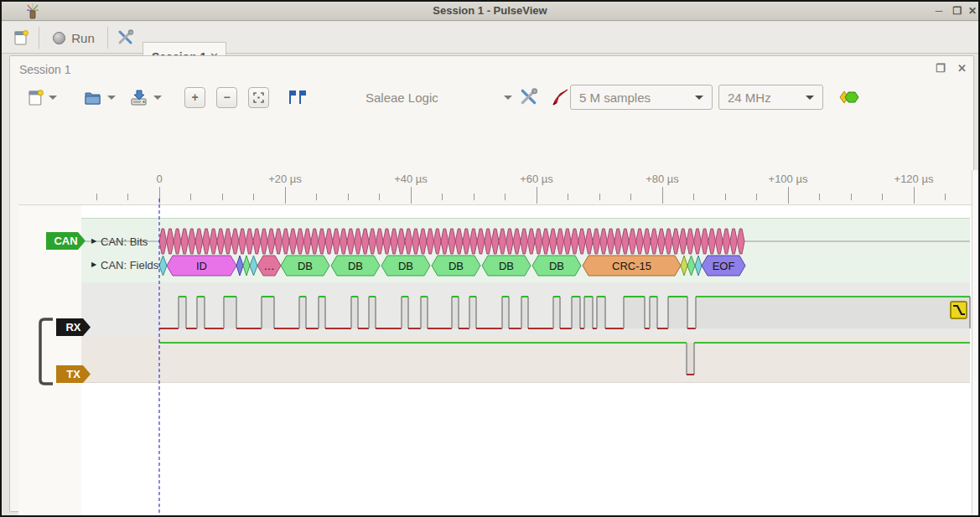  What do you see at coordinates (490, 12) in the screenshot?
I see `title-bar: Session 1 - PulseView ─ ❐ ✕` at bounding box center [490, 12].